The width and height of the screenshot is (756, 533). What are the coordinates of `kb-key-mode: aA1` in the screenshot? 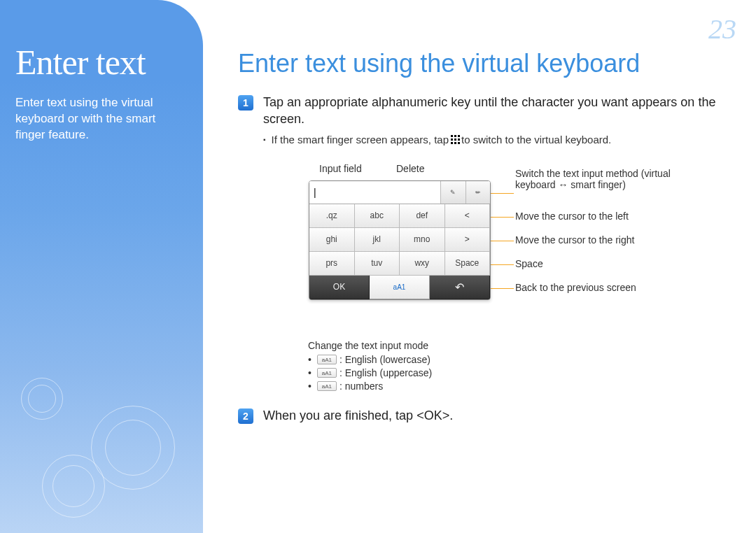 It's located at (400, 287).